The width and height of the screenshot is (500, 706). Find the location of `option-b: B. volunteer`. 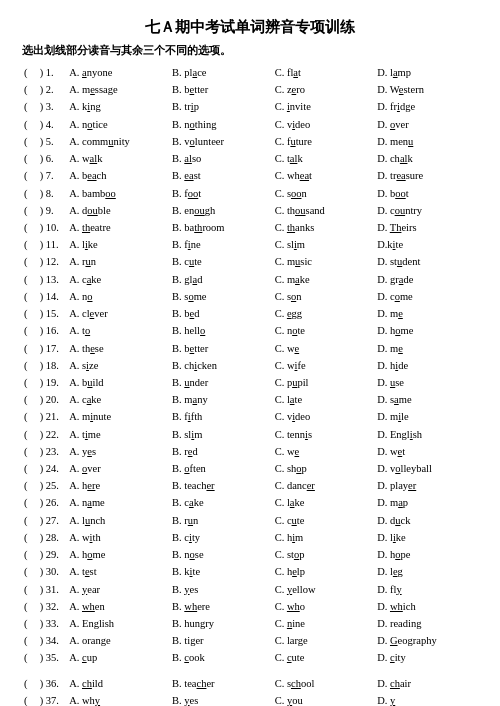

option-b: B. volunteer is located at coordinates (222, 142).